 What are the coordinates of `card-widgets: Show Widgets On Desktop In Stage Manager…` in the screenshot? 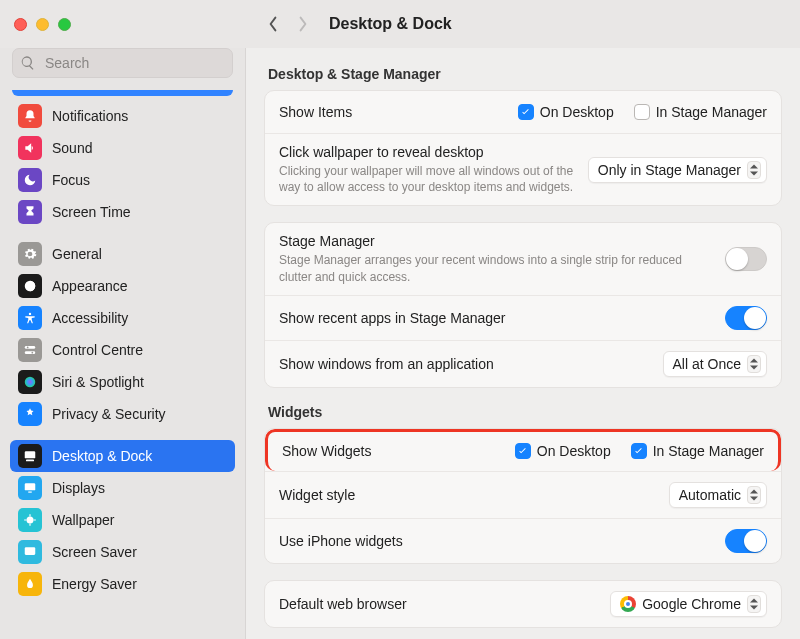 It's located at (523, 496).